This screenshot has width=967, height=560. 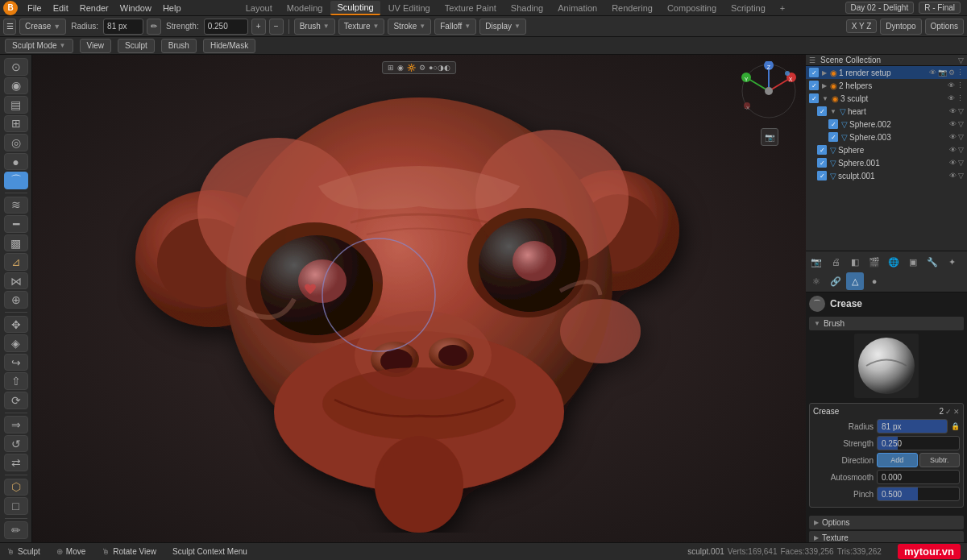 What do you see at coordinates (179, 46) in the screenshot?
I see `brush-menu-btn: Brush` at bounding box center [179, 46].